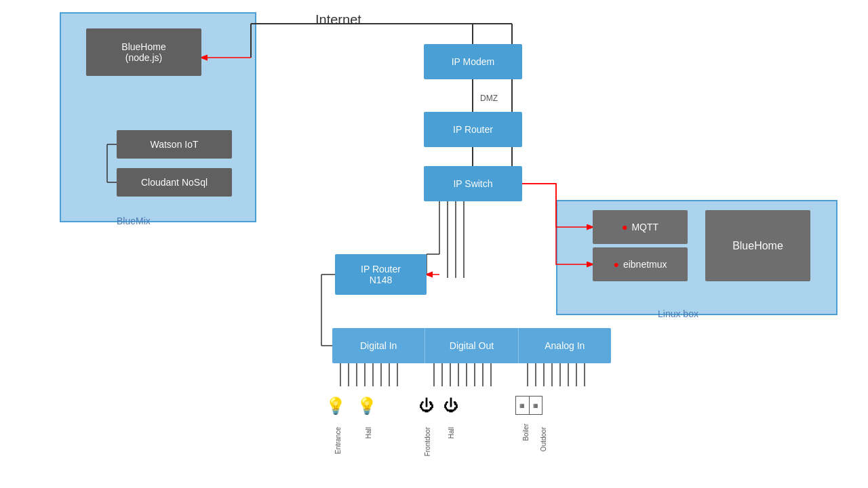  Describe the element at coordinates (640, 264) in the screenshot. I see `eibnetmux-node: ● eibnetmux` at that location.